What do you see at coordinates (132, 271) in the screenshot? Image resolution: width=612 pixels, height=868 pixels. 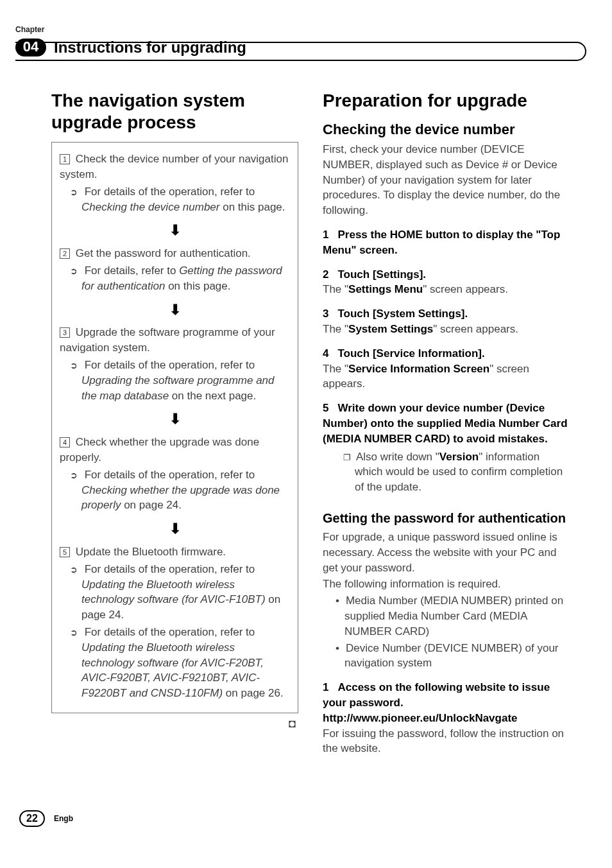 I see `step-2-sub-pre: For details, refer to` at bounding box center [132, 271].